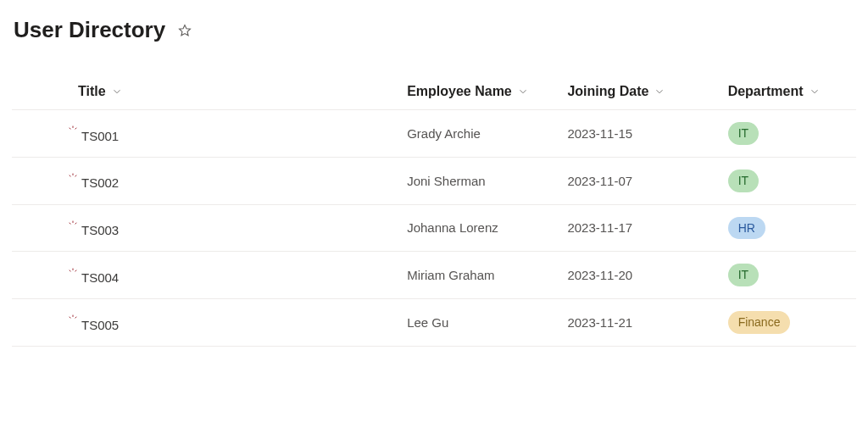  I want to click on employee-name: Lee Gu, so click(427, 322).